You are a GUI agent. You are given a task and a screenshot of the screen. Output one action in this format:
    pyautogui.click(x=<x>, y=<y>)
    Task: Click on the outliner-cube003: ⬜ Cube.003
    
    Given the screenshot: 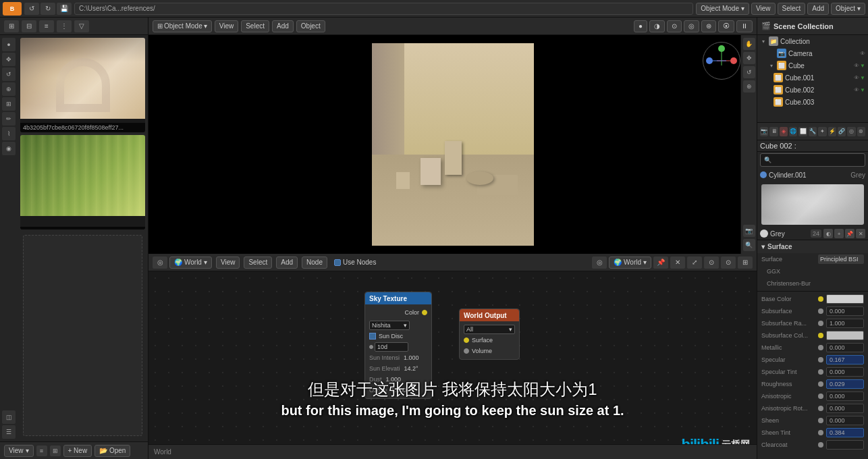 What is the action you would take?
    pyautogui.click(x=813, y=102)
    